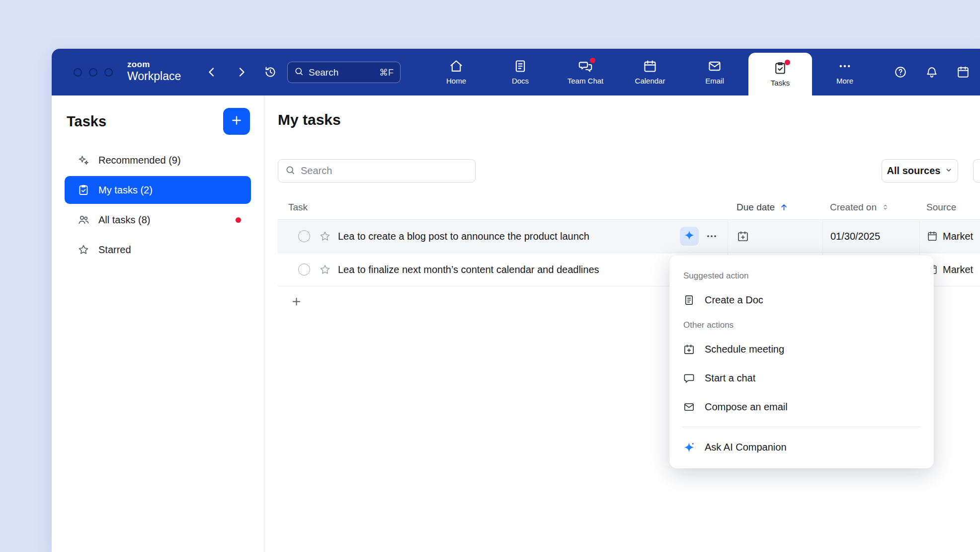 The height and width of the screenshot is (552, 980). Describe the element at coordinates (115, 250) in the screenshot. I see `sidebar-item-label: Starred` at that location.